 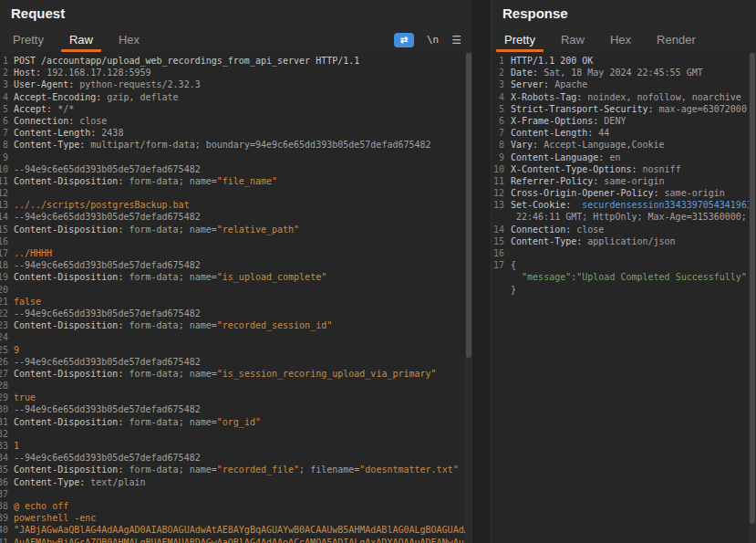 What do you see at coordinates (236, 40) in the screenshot?
I see `request-tab-bar: PrettyRawHex ⇄ \n ☰` at bounding box center [236, 40].